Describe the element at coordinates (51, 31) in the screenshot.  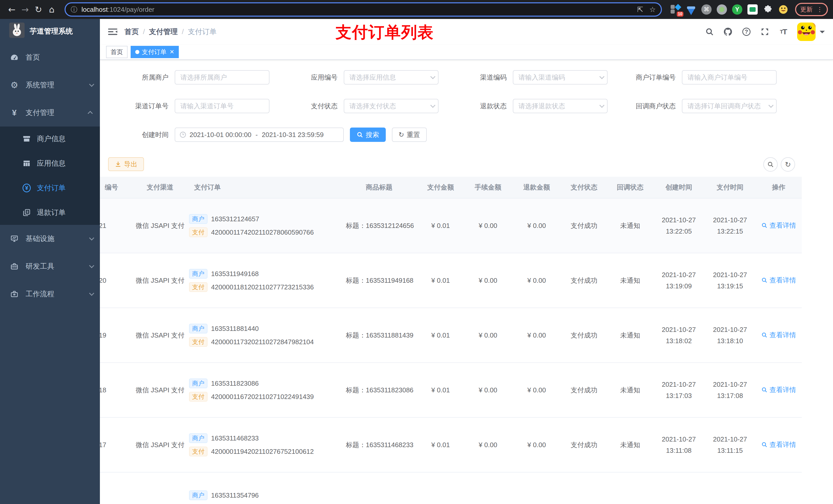
I see `app-title: 芋道管理系统` at that location.